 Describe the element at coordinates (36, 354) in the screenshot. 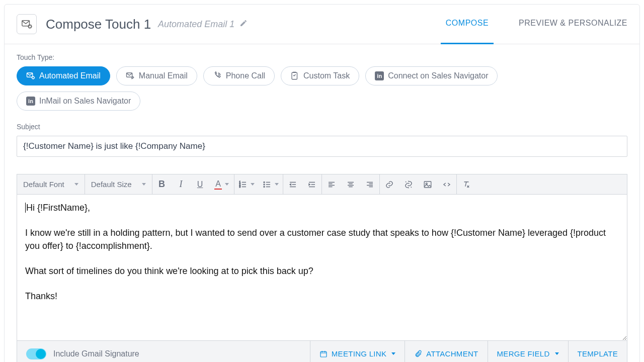

I see `signature-toggle` at that location.